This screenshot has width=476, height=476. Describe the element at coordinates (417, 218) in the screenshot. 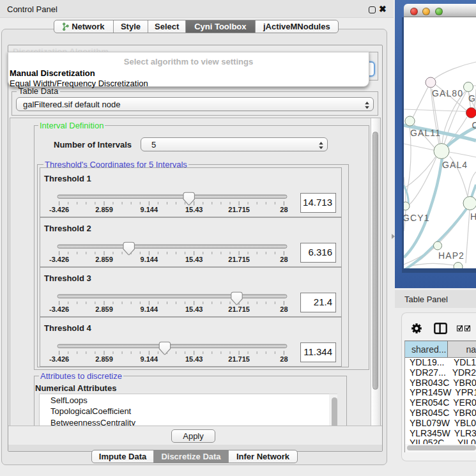

I see `svg-text: GCY1` at that location.